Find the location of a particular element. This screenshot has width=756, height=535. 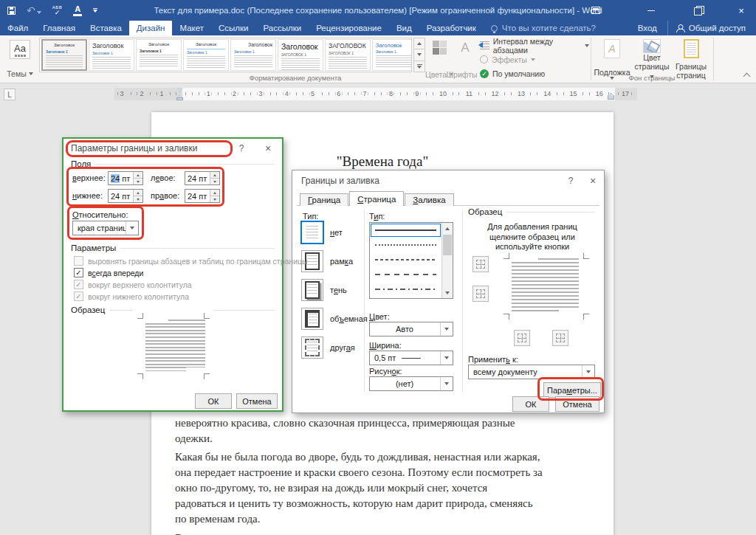

checkbox-row: ✓ всегда впереди is located at coordinates (109, 273).